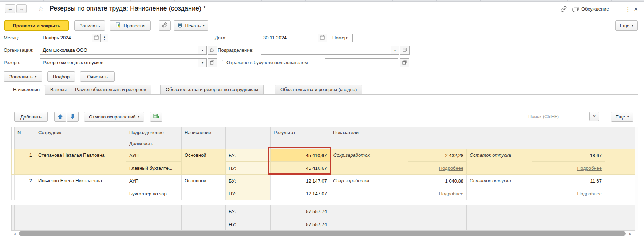  What do you see at coordinates (301, 138) in the screenshot?
I see `col-header-result: Результат` at bounding box center [301, 138].